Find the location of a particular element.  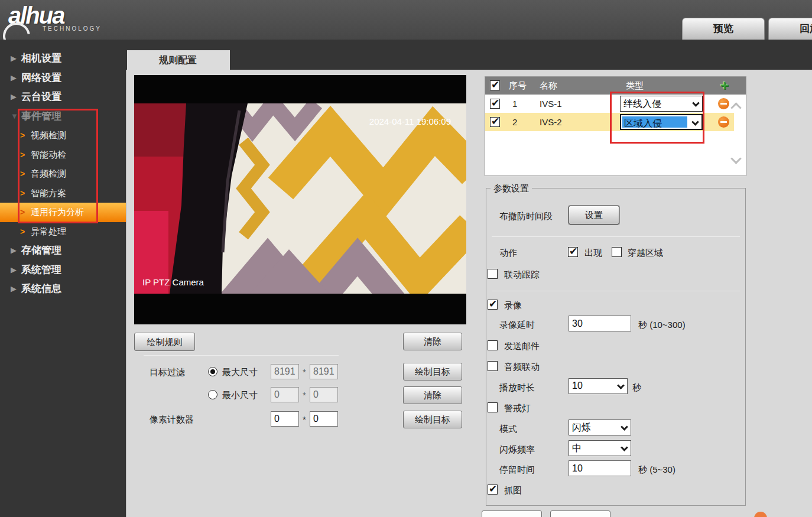

record-checkbox is located at coordinates (493, 305).